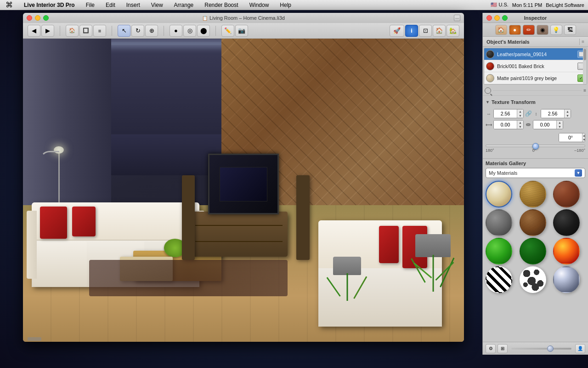 The height and width of the screenshot is (368, 588). What do you see at coordinates (488, 102) in the screenshot?
I see `texture-collapse-arrow: ▼` at bounding box center [488, 102].